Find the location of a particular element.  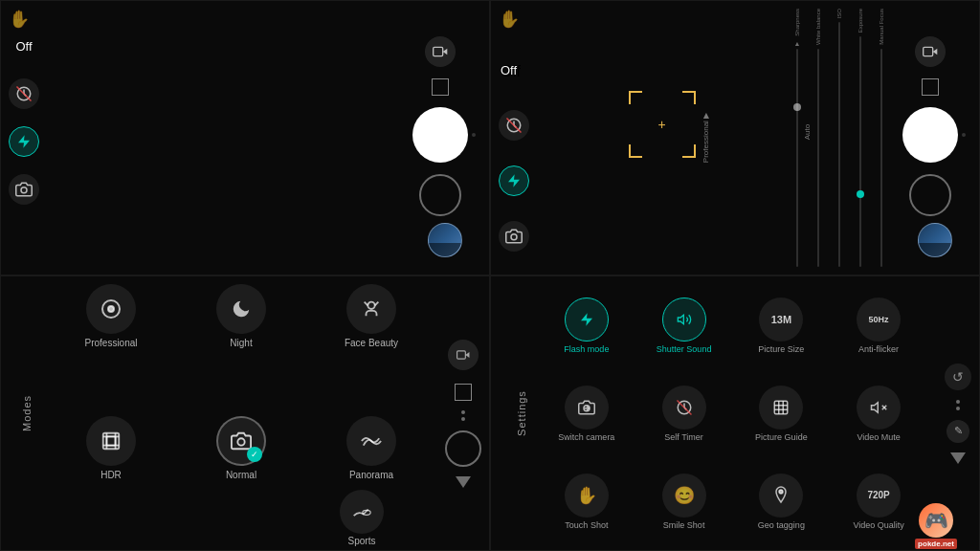

sports-label: Sports is located at coordinates (362, 541).